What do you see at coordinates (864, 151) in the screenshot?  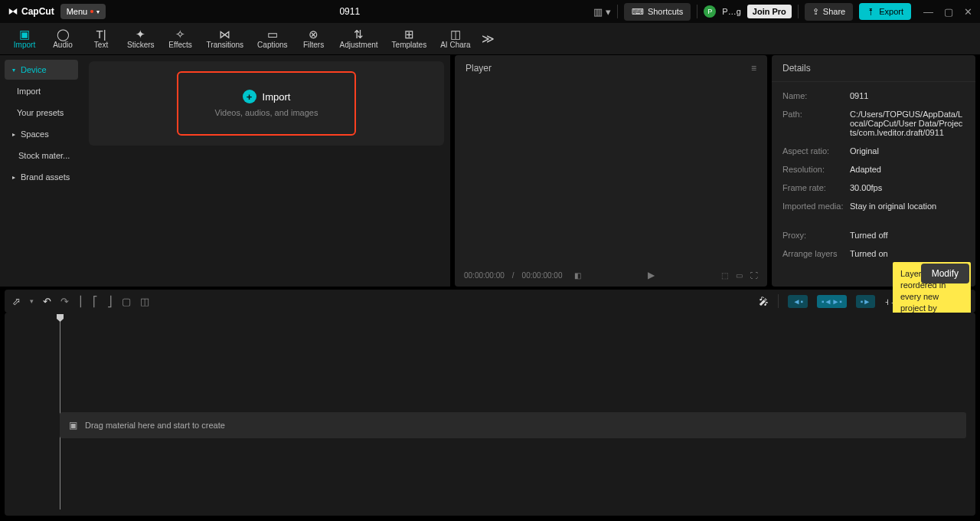 I see `detail-value: Original` at bounding box center [864, 151].